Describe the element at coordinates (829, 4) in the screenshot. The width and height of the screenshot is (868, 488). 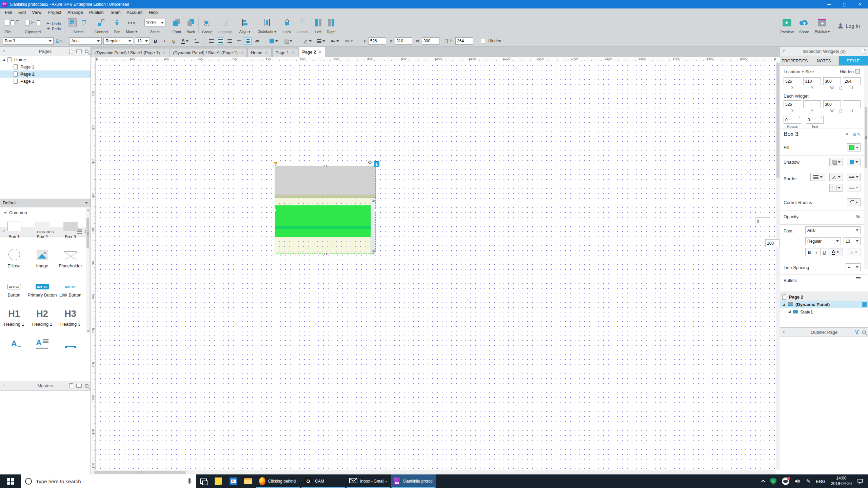
I see `minimize-button: —` at that location.